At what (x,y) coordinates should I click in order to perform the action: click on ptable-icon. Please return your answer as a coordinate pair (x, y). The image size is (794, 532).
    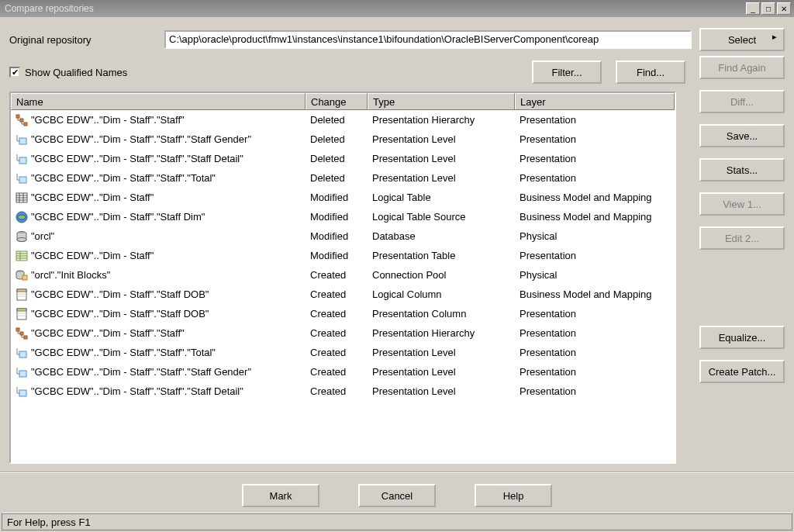
    Looking at the image, I should click on (22, 256).